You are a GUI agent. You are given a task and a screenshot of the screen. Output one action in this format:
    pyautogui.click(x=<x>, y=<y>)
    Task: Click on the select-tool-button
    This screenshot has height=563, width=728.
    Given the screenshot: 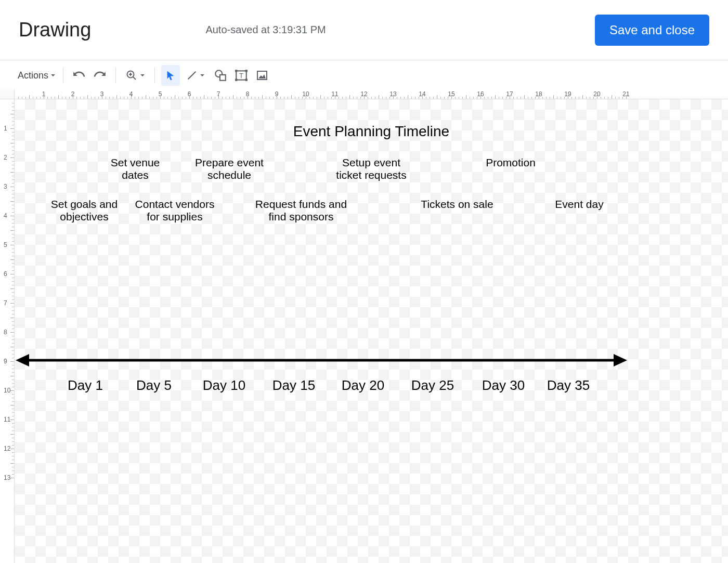 What is the action you would take?
    pyautogui.click(x=171, y=75)
    